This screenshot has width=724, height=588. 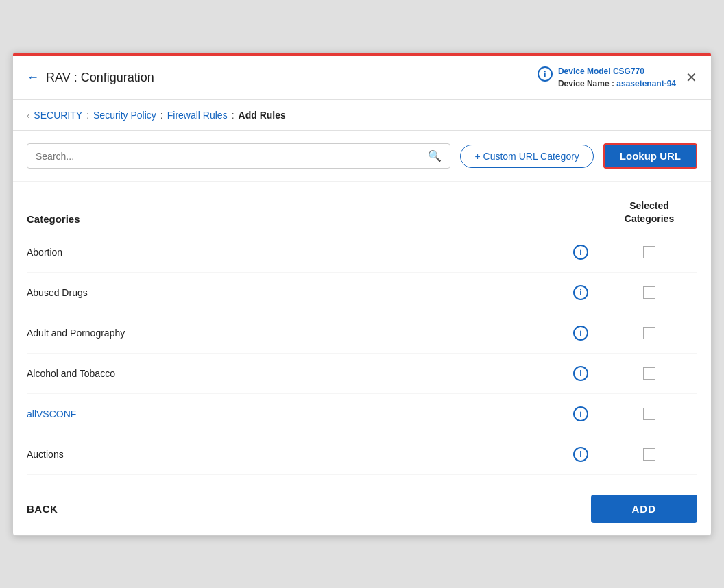 What do you see at coordinates (232, 156) in the screenshot?
I see `search-input` at bounding box center [232, 156].